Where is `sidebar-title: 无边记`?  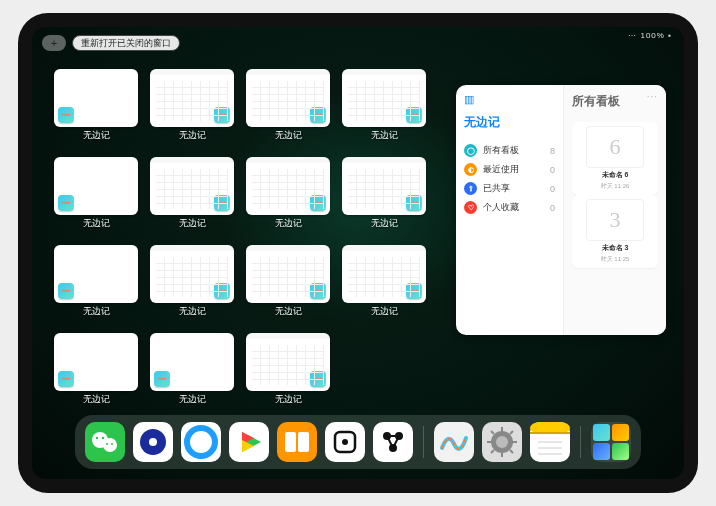 sidebar-title: 无边记 is located at coordinates (510, 122).